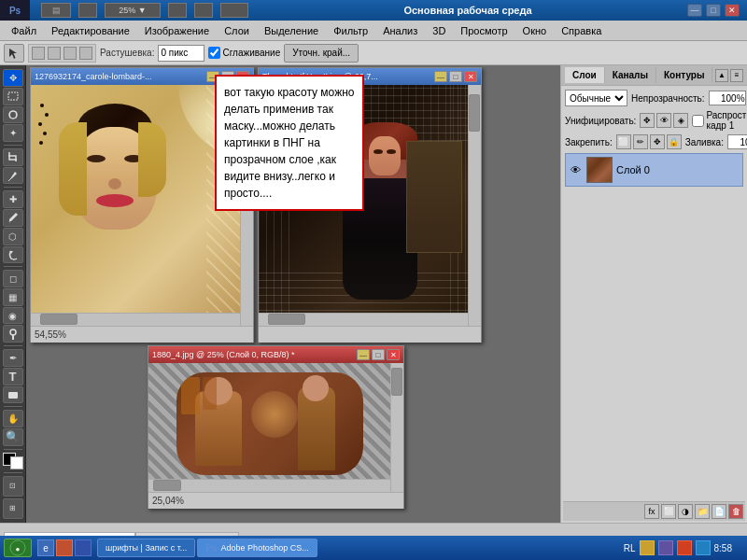  I want to click on nav-btn2, so click(204, 10).